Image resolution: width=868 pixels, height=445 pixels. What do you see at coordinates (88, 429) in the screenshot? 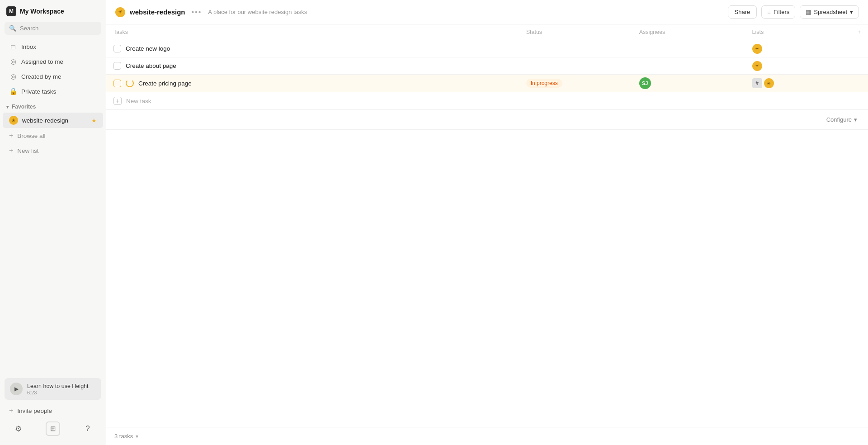
I see `help-icon: ?` at bounding box center [88, 429].